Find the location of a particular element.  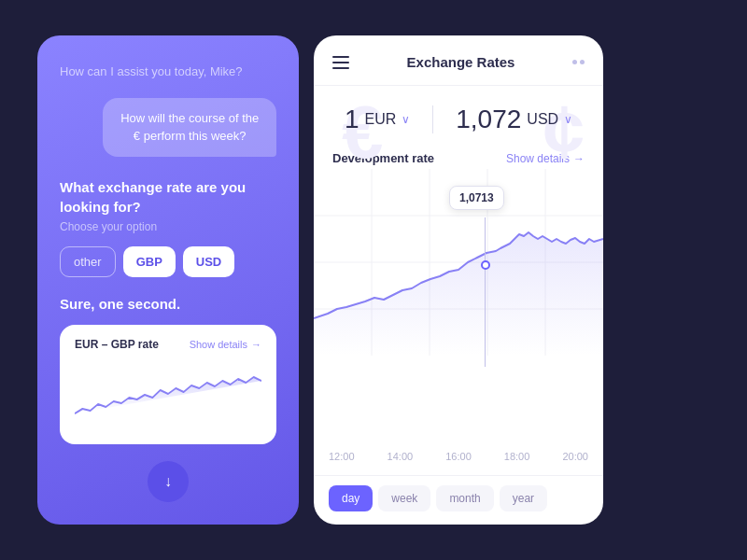

panel-title: Exchange Rates is located at coordinates (461, 62).